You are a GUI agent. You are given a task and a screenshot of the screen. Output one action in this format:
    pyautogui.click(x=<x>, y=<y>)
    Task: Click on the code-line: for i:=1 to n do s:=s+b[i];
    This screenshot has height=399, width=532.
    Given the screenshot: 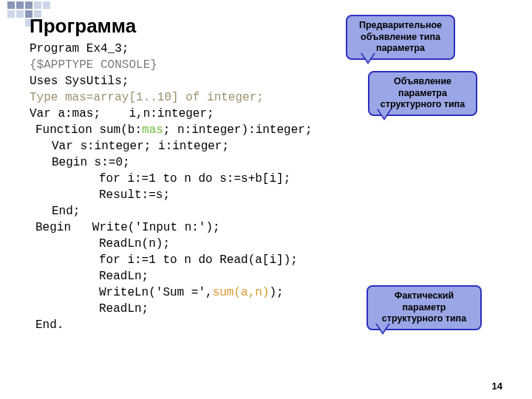 What is the action you would take?
    pyautogui.click(x=273, y=179)
    